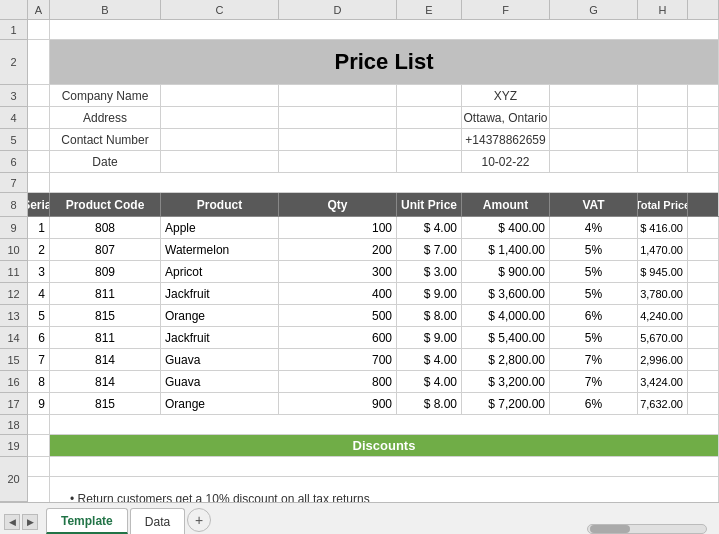  I want to click on d5-serial: 5, so click(39, 316).